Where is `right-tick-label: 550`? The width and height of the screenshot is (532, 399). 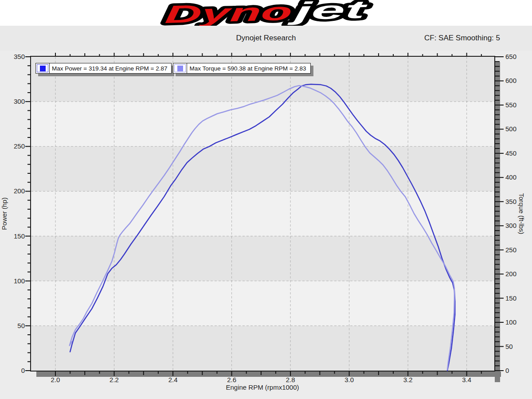 right-tick-label: 550 is located at coordinates (511, 105).